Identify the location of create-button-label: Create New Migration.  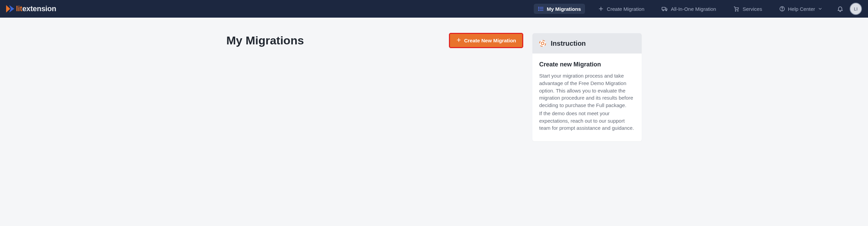
(490, 41).